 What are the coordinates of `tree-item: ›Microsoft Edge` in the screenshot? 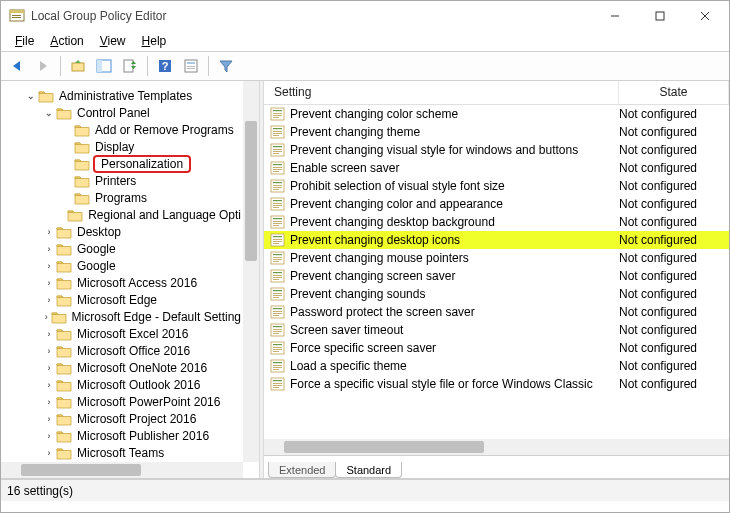 It's located at (125, 300).